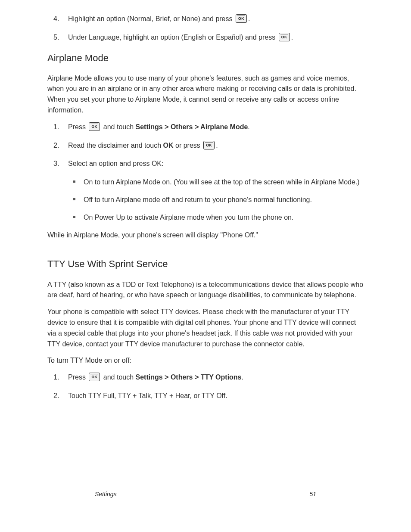 The image size is (411, 532). Describe the element at coordinates (206, 146) in the screenshot. I see `airplane-mode-steps: 1. Press and touch Settings > Others > A…` at that location.